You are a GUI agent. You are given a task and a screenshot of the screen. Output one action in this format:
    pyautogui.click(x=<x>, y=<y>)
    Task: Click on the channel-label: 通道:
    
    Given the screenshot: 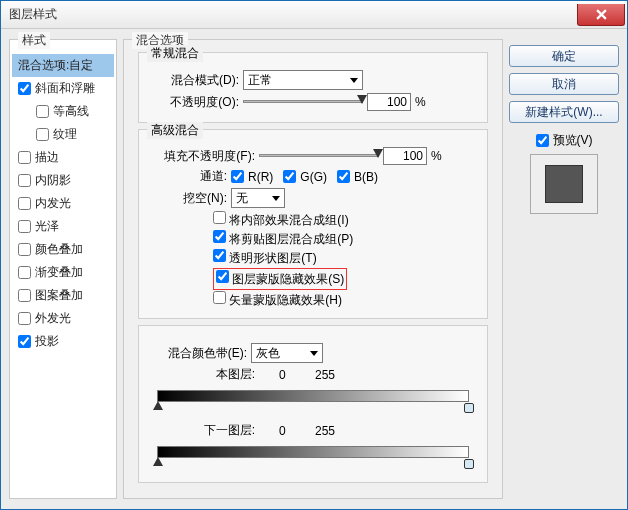 What is the action you would take?
    pyautogui.click(x=207, y=176)
    